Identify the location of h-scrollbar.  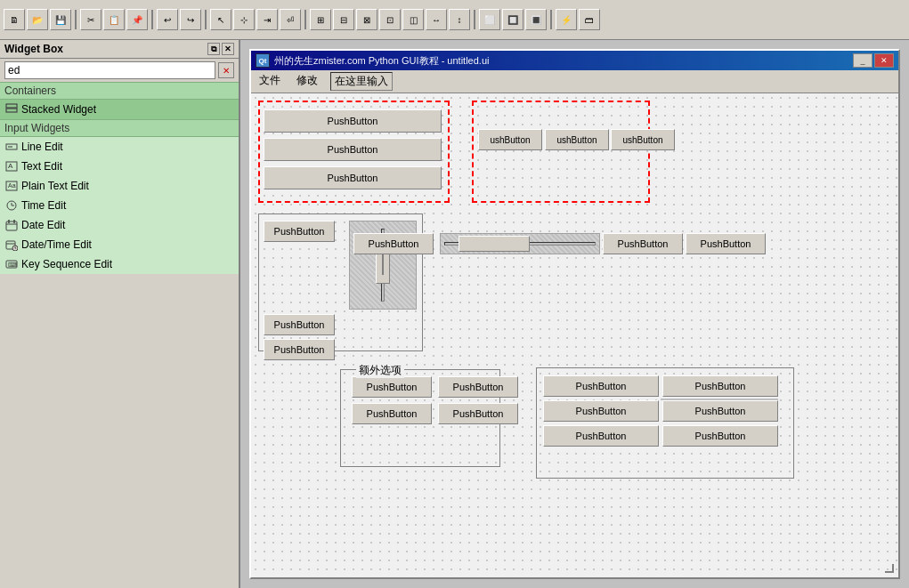
(520, 244).